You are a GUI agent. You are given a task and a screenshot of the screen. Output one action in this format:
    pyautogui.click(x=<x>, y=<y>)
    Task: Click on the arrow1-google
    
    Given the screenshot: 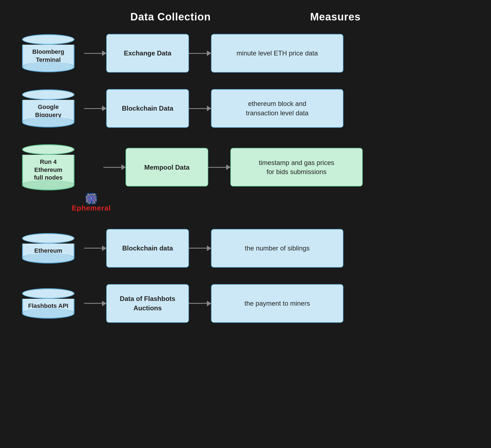 What is the action you would take?
    pyautogui.click(x=95, y=109)
    